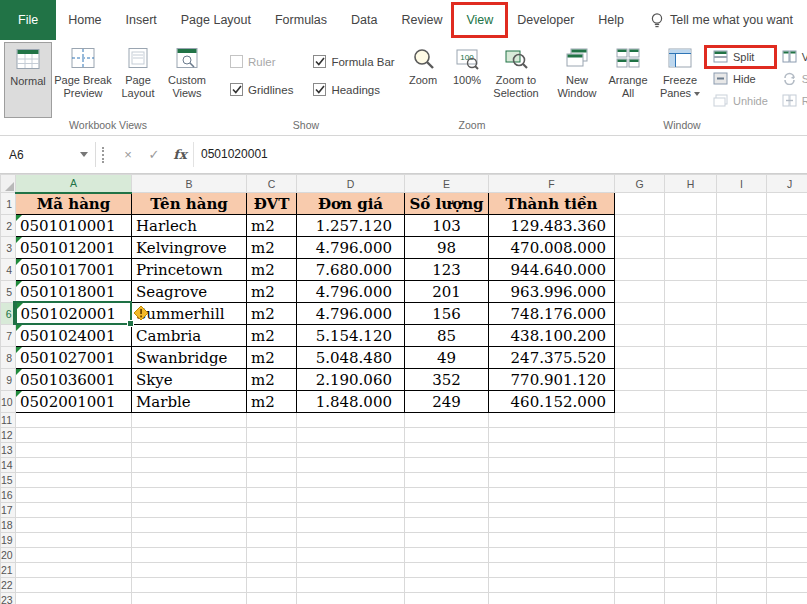  I want to click on tab-formulas: Formulas, so click(301, 20).